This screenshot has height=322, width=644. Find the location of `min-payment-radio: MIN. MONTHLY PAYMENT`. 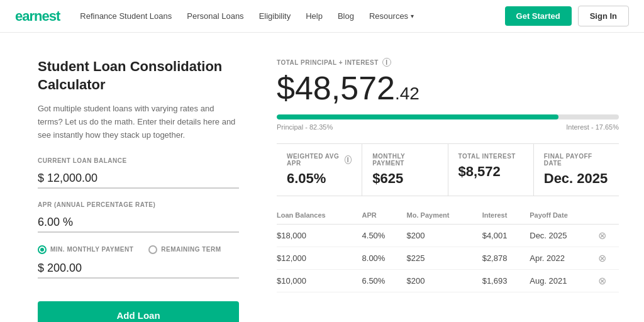

min-payment-radio: MIN. MONTHLY PAYMENT is located at coordinates (86, 250).